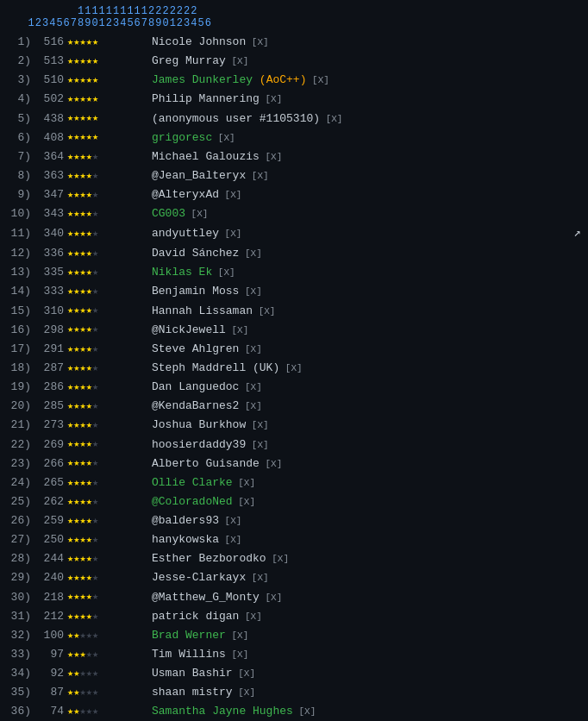 This screenshot has width=588, height=721. What do you see at coordinates (189, 329) in the screenshot?
I see `user-name: @NickJewell` at bounding box center [189, 329].